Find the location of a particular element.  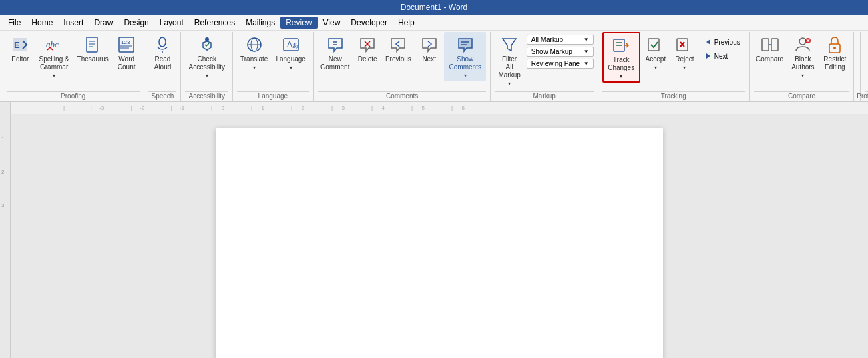

markup-group-label: Markup is located at coordinates (544, 96).